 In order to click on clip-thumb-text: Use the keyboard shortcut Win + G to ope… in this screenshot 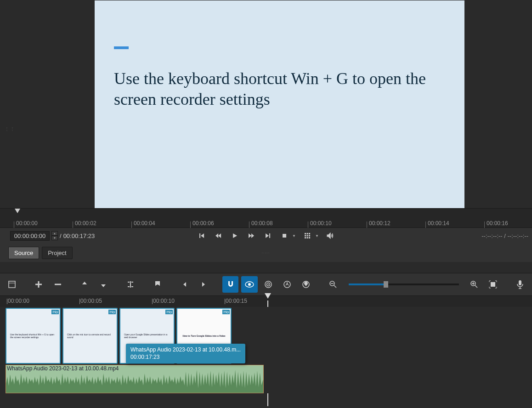, I will do `click(33, 336)`.